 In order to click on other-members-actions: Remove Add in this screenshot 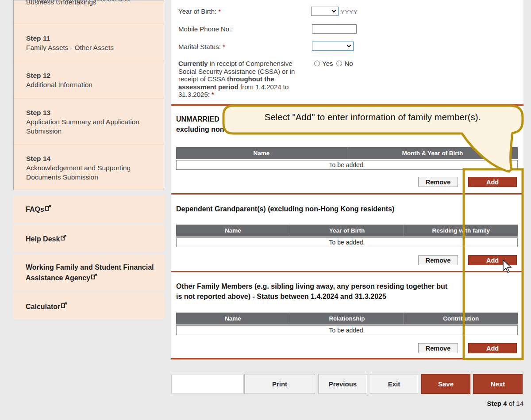, I will do `click(347, 348)`.